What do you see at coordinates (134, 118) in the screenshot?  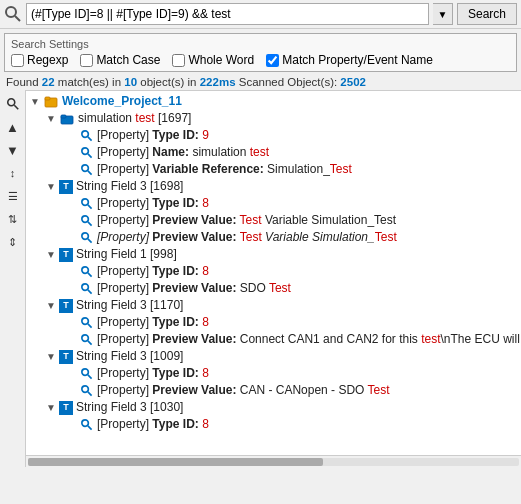 I see `sim-label: simulation test [1697]` at bounding box center [134, 118].